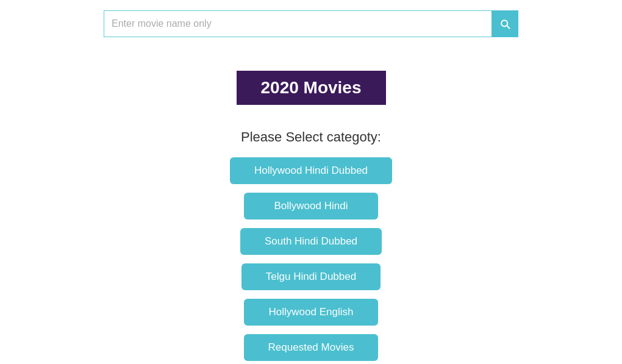  What do you see at coordinates (311, 24) in the screenshot?
I see `search-container` at bounding box center [311, 24].